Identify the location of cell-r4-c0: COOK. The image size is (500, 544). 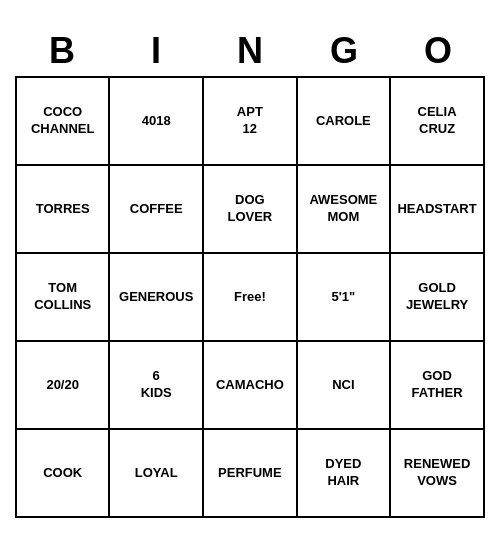
(62, 473).